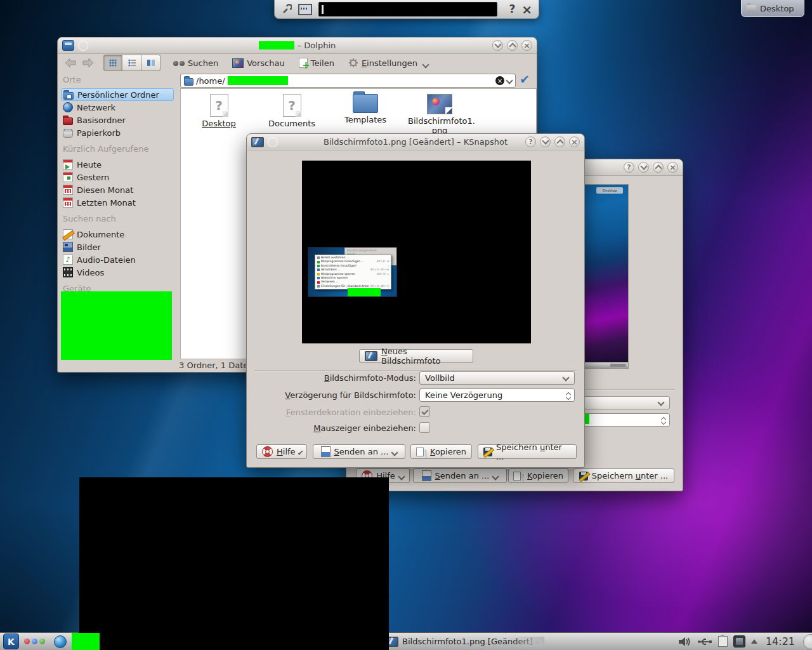 This screenshot has height=650, width=812. Describe the element at coordinates (465, 642) in the screenshot. I see `taskbar-task-button: Bildschirmfoto1.png [Geändert] – KSn` at that location.